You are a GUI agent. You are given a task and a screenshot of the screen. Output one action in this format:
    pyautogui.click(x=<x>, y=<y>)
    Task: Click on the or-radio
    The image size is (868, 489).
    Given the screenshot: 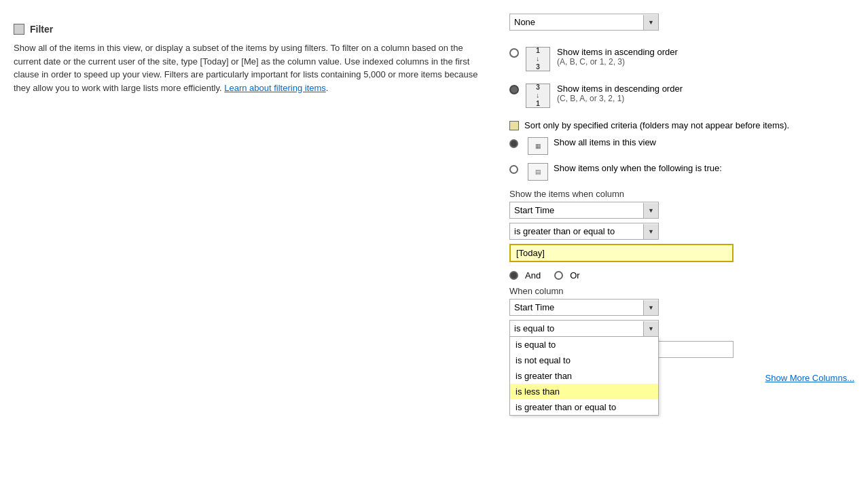 What is the action you would take?
    pyautogui.click(x=558, y=276)
    